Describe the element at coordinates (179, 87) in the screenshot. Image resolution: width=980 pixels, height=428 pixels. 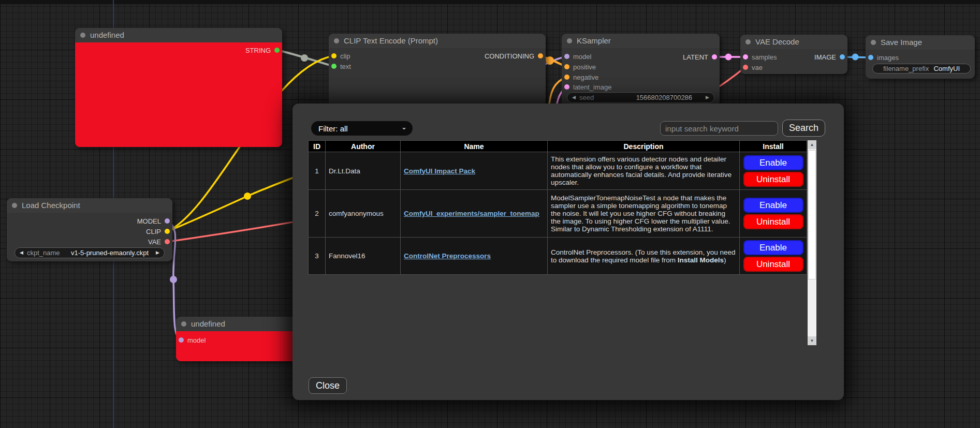
I see `node-undefined-top: undefined STRING` at that location.